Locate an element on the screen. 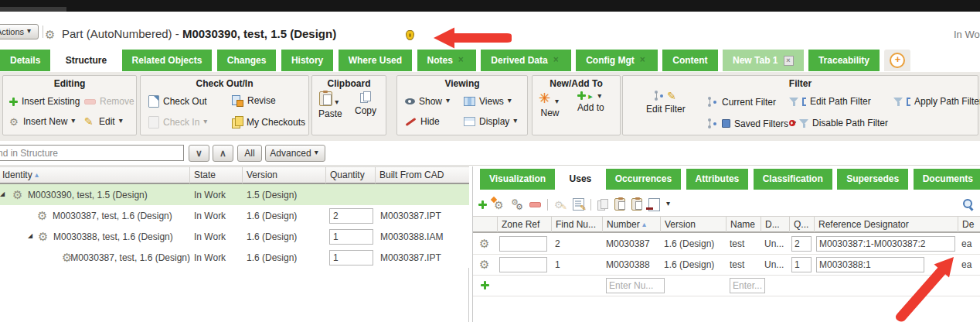 The image size is (980, 322). find-in-structure-input is located at coordinates (92, 153).